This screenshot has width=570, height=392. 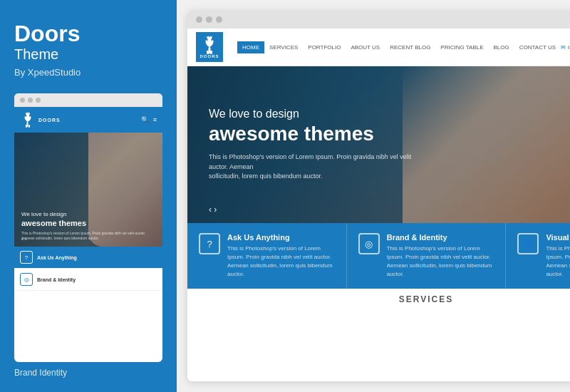 What do you see at coordinates (40, 120) in the screenshot?
I see `mini-logo: DOORS` at bounding box center [40, 120].